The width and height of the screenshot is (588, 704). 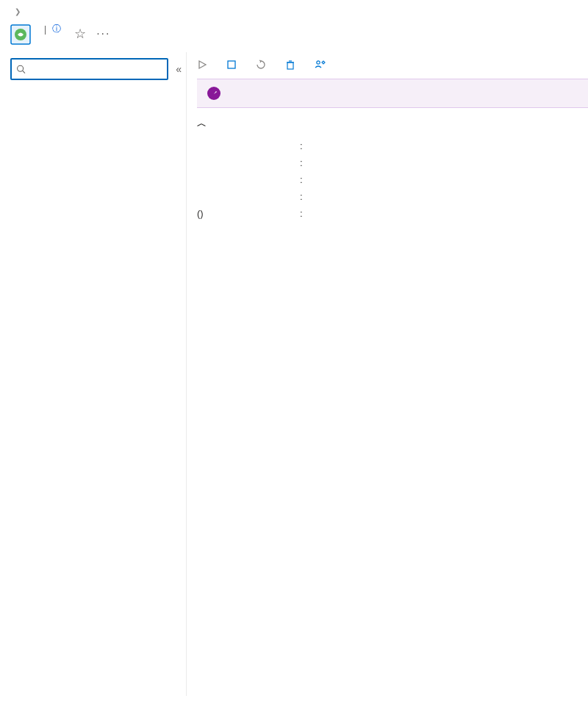 What do you see at coordinates (21, 35) in the screenshot?
I see `resource-icon` at bounding box center [21, 35].